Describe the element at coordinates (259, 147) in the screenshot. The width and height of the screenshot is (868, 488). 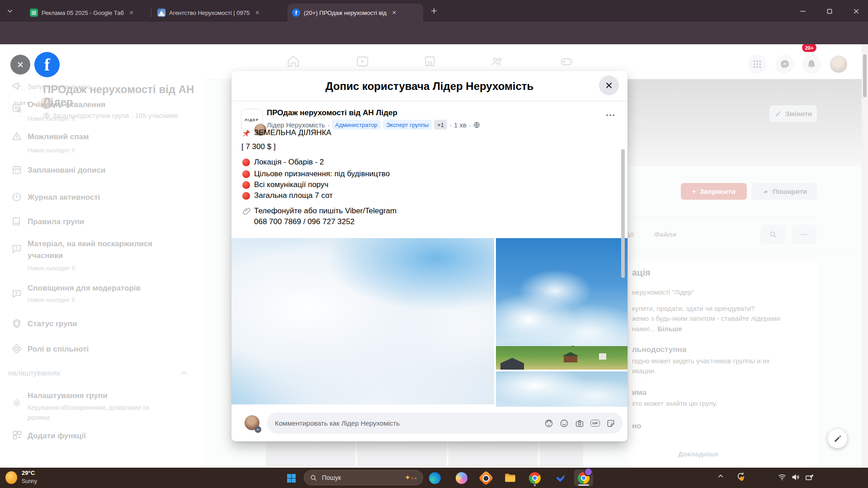
I see `post-line-price: [ 7 300 $ ]` at that location.